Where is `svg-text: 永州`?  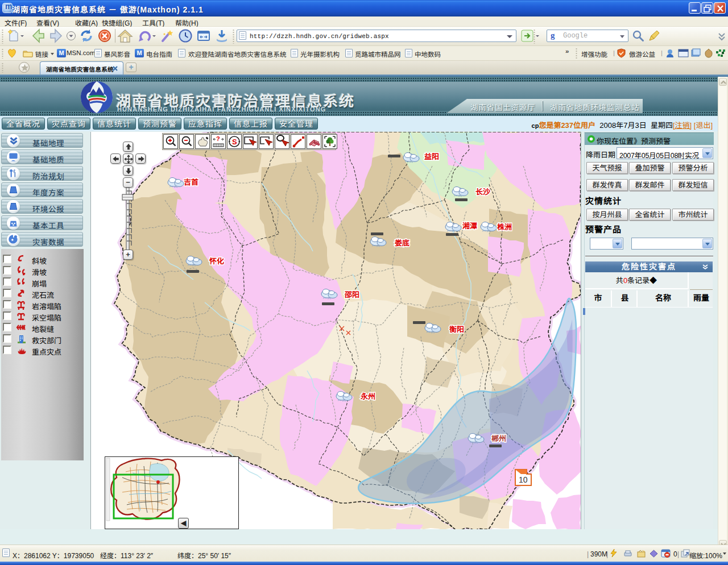 svg-text: 永州 is located at coordinates (367, 397).